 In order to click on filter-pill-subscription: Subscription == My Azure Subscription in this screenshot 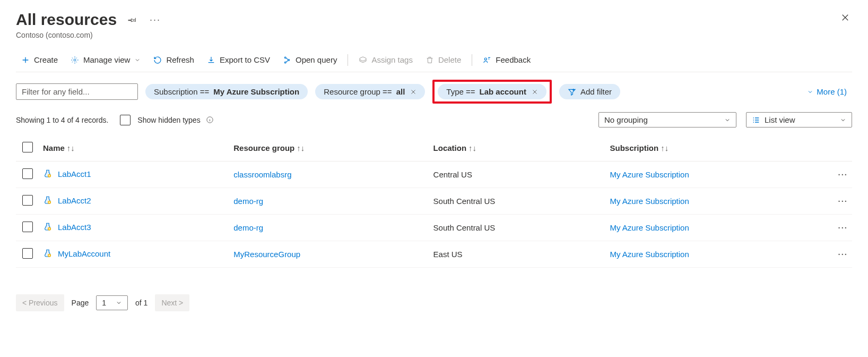, I will do `click(227, 91)`.